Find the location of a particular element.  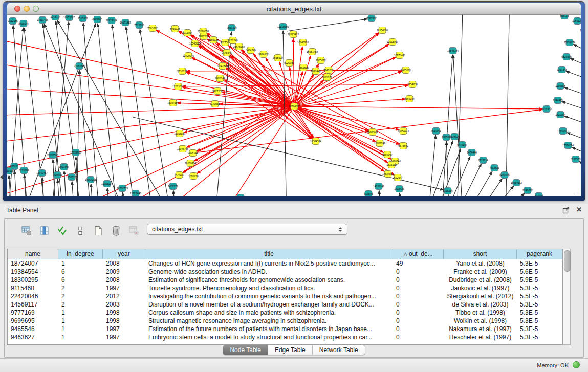

table-cell: 22420046 is located at coordinates (33, 296).